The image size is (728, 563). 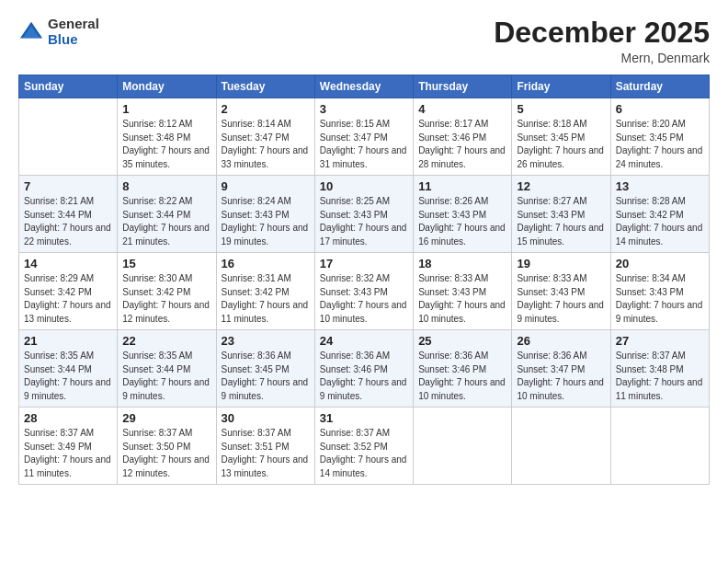 I want to click on header-cell-thursday: Thursday, so click(x=463, y=86).